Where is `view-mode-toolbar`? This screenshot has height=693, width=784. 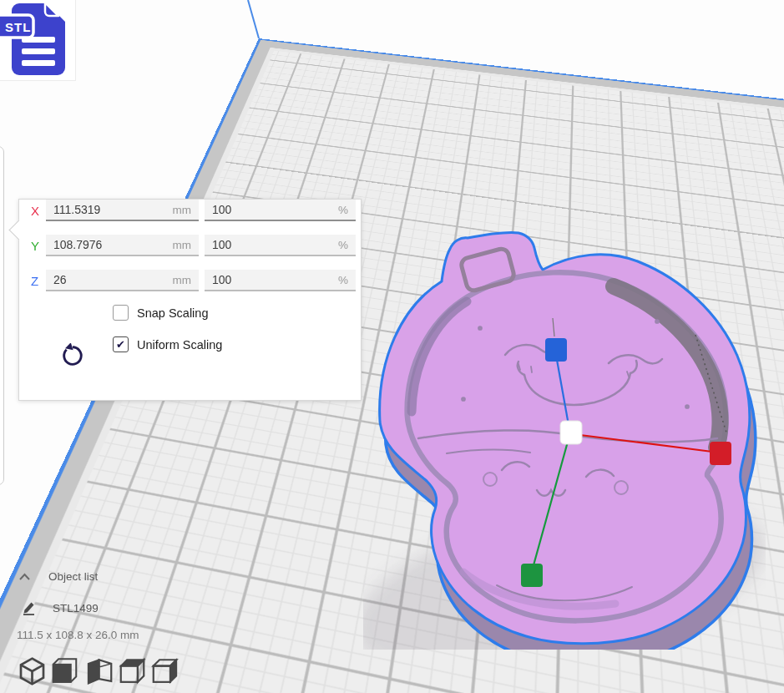 view-mode-toolbar is located at coordinates (101, 671).